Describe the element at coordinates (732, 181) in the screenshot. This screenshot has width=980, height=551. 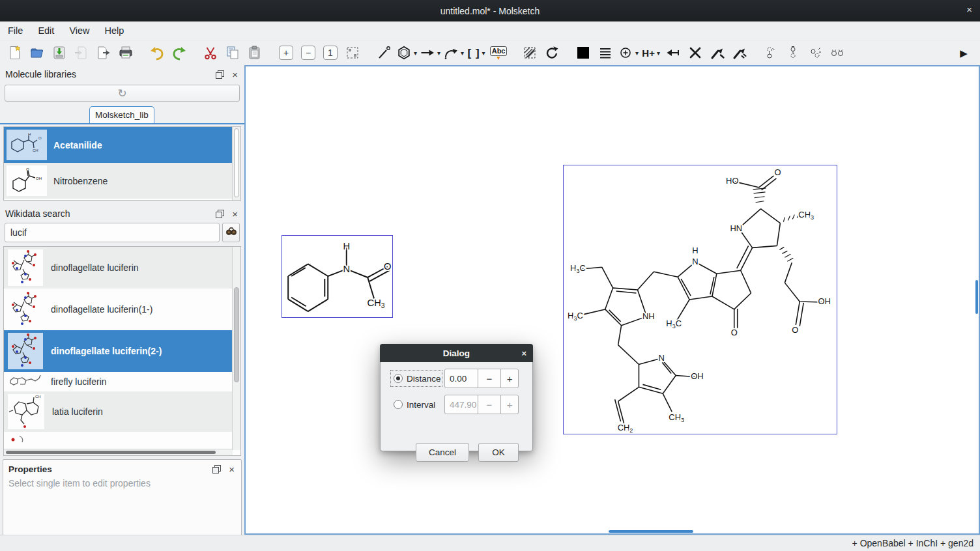
I see `svg-text: HO` at that location.